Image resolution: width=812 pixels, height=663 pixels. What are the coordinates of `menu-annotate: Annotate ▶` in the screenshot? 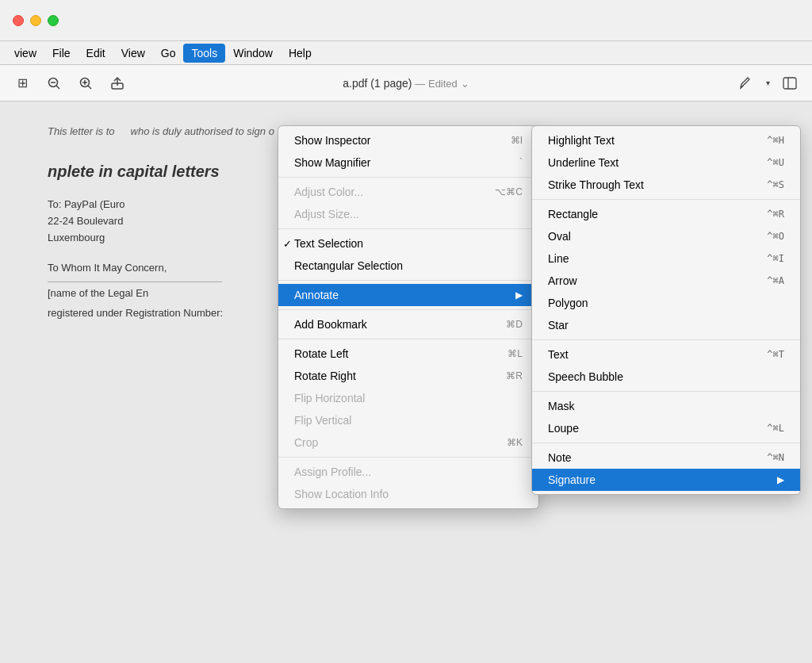 It's located at (408, 295).